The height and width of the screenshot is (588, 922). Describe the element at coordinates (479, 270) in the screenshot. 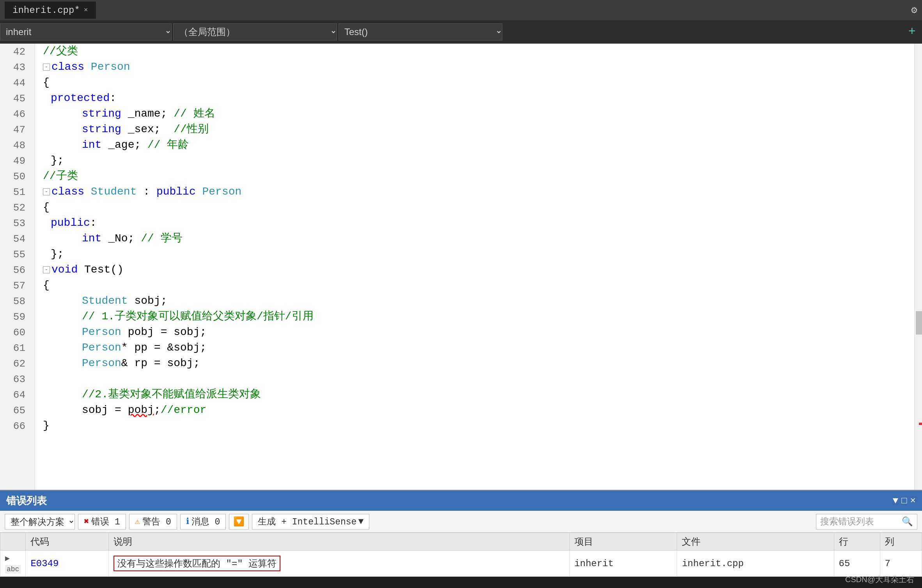

I see `code-line-56: -void Test()` at that location.